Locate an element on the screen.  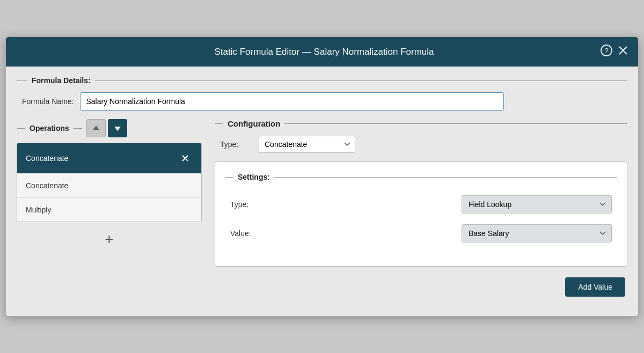
config-type-row: Type: Concatenate Multiply Add Subtract is located at coordinates (421, 144).